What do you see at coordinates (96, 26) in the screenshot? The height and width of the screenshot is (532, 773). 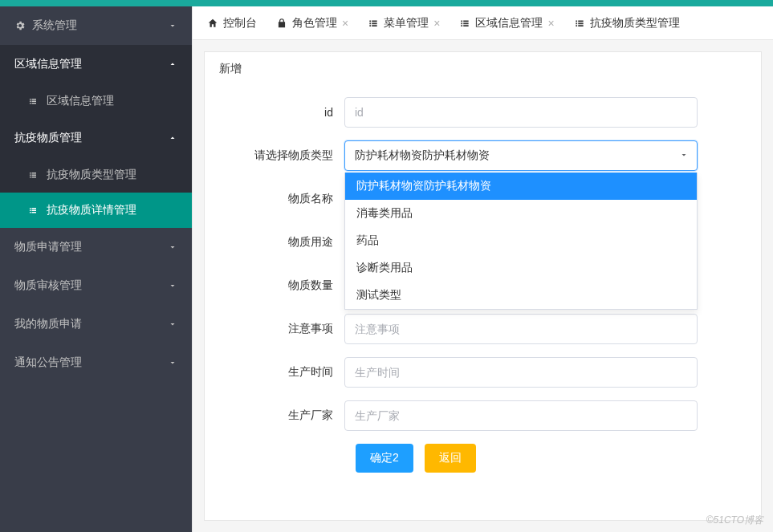 I see `sidebar-group-system: 系统管理` at bounding box center [96, 26].